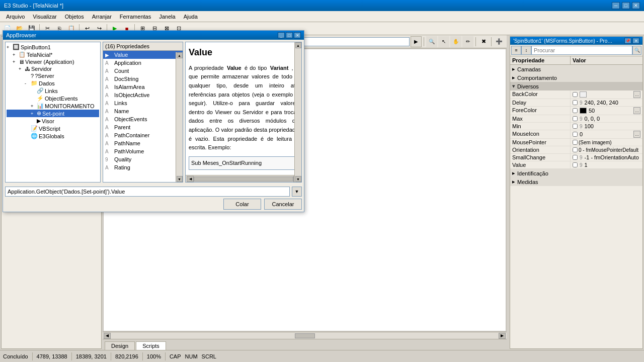 The width and height of the screenshot is (644, 362). I want to click on prop-icon-a5: A, so click(109, 96).